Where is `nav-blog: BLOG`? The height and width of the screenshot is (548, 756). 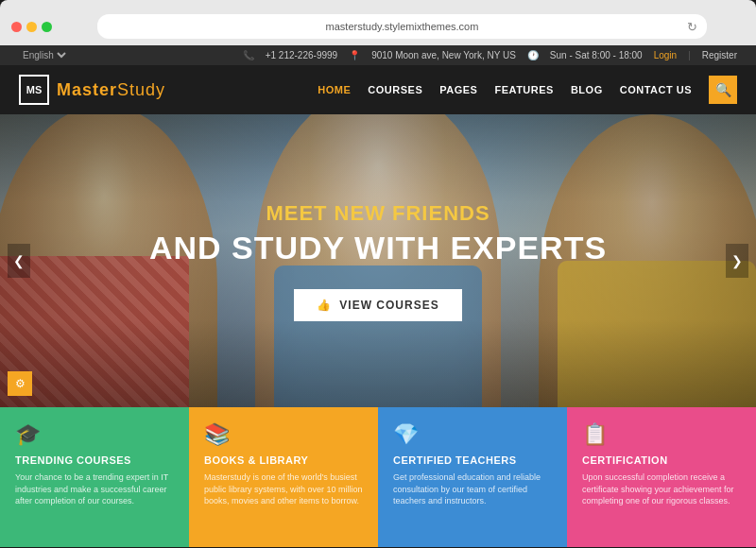 nav-blog: BLOG is located at coordinates (587, 90).